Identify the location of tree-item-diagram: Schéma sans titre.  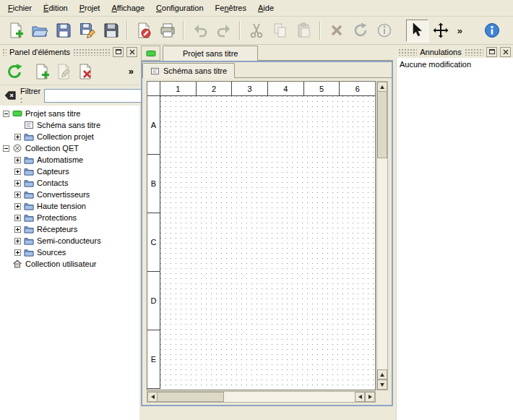
(69, 125).